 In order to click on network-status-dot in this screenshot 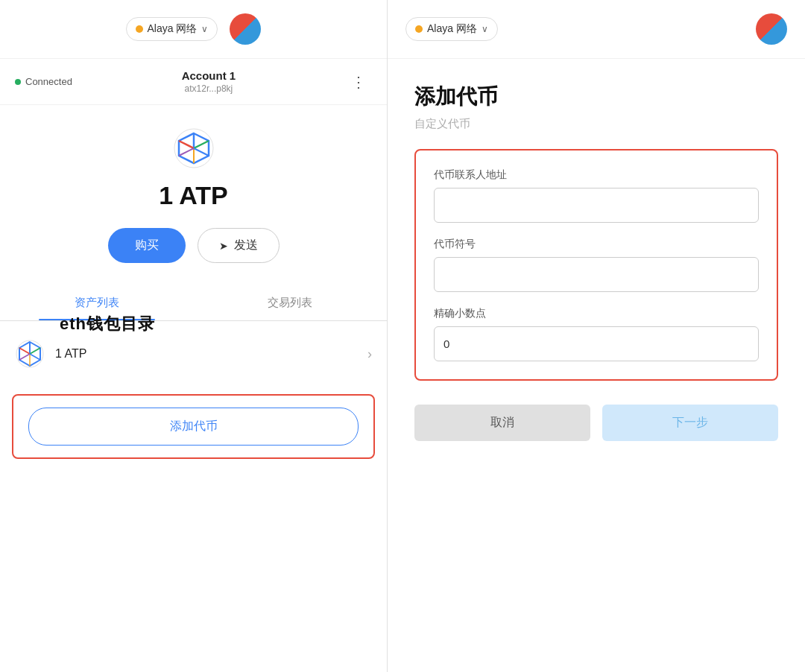, I will do `click(139, 29)`.